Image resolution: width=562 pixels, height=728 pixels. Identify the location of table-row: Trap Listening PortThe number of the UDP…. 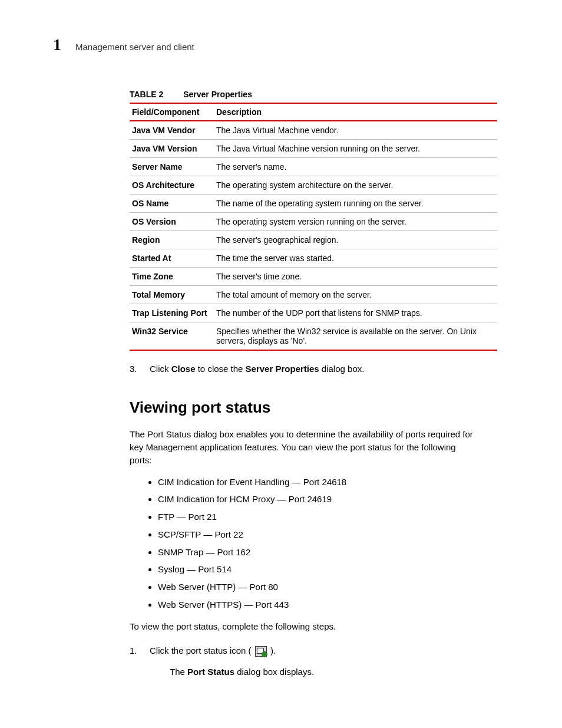
(313, 314).